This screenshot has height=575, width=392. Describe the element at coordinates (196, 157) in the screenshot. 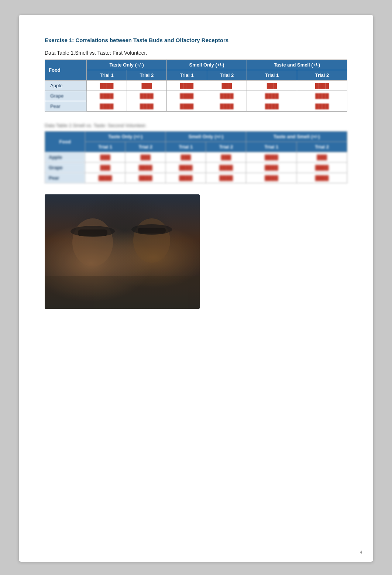

I see `table2: Food Taste Only (+/-) Smell Only (+/-) T…` at that location.